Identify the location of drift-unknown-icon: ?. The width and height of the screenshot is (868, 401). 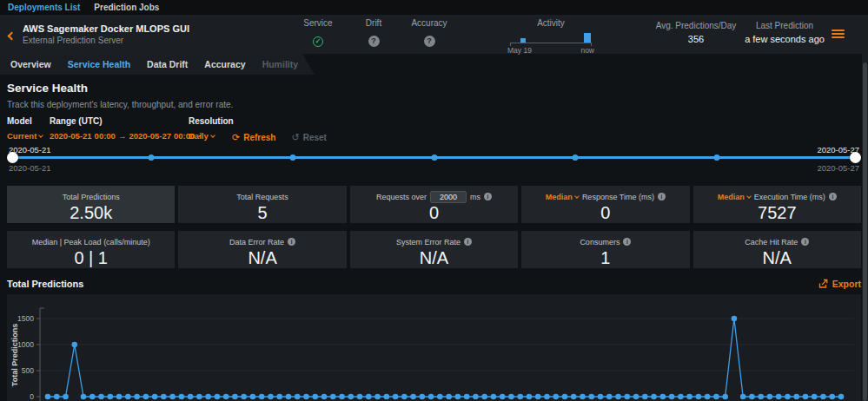
(374, 42).